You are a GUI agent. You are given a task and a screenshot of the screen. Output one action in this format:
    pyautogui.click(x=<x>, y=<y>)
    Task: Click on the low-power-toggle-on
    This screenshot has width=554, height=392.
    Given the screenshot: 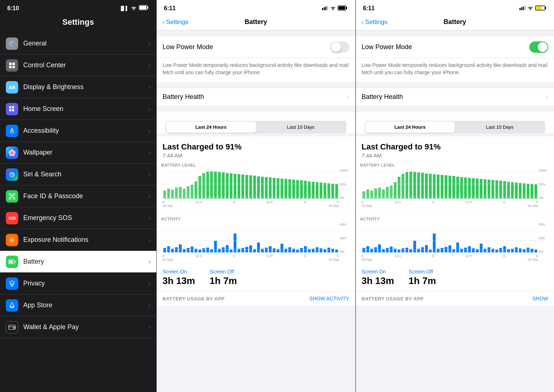 What is the action you would take?
    pyautogui.click(x=539, y=47)
    